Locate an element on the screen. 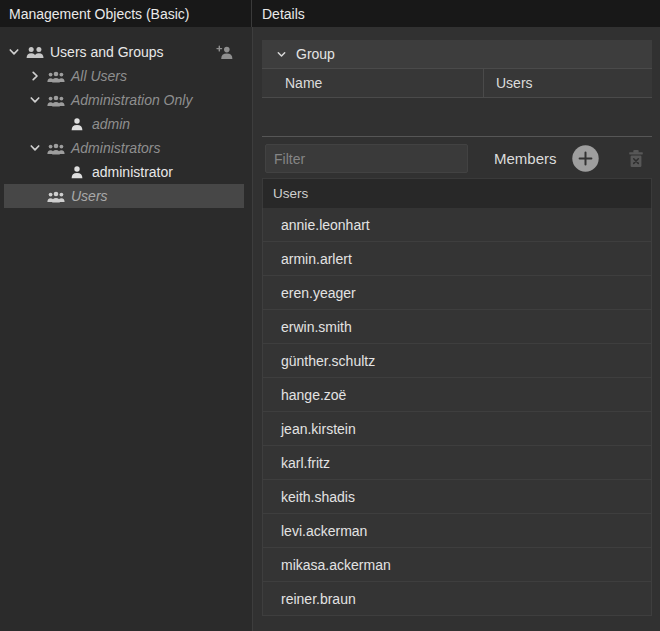 The image size is (660, 631). member-row: mikasa.ackerman is located at coordinates (457, 565).